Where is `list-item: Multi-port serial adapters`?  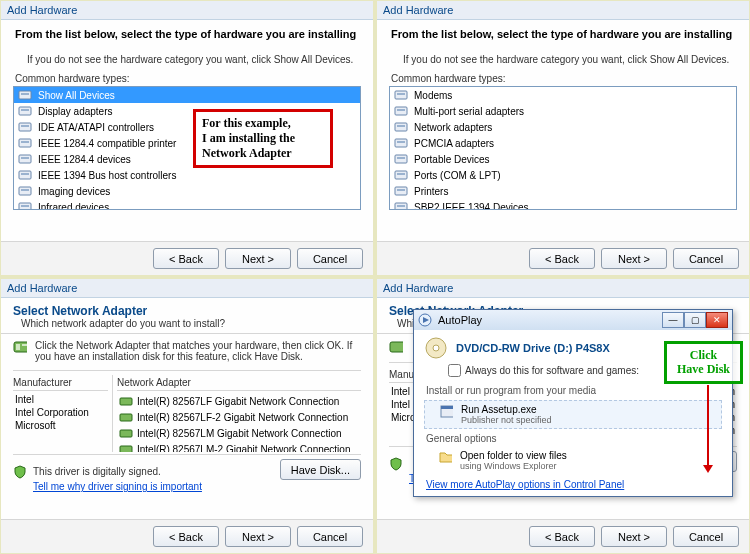 list-item: Multi-port serial adapters is located at coordinates (563, 111).